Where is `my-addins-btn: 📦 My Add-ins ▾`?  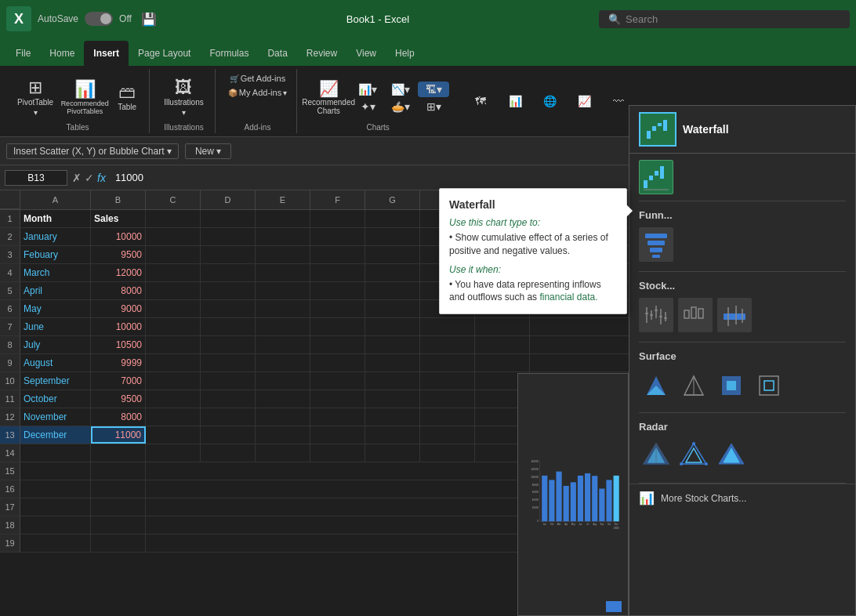 my-addins-btn: 📦 My Add-ins ▾ is located at coordinates (257, 92).